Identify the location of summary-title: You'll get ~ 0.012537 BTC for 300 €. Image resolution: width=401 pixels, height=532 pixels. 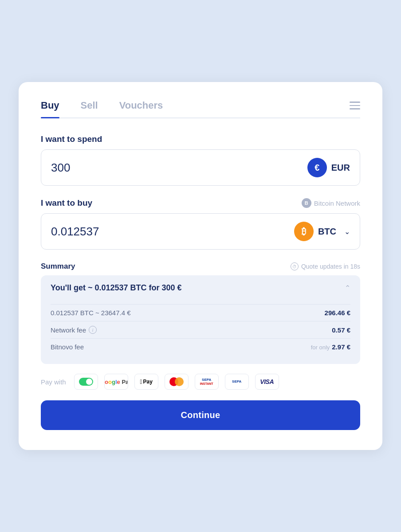
(116, 288).